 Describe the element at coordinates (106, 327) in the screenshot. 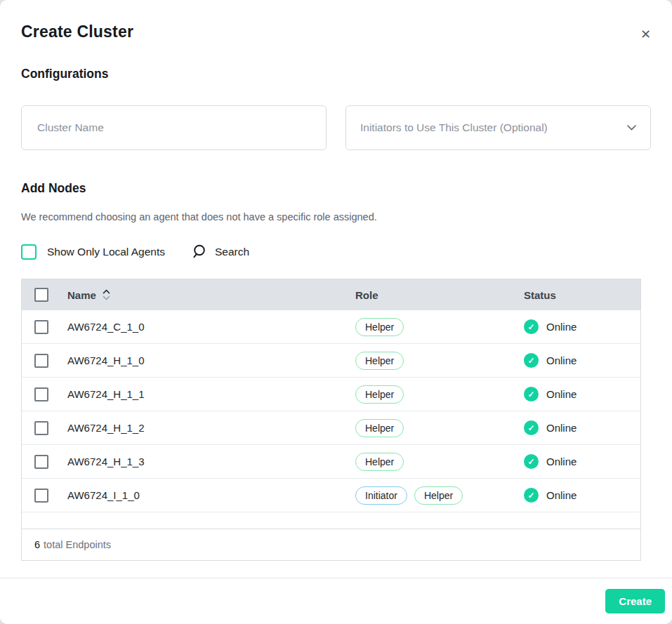

I see `node-name: AW6724_C_1_0` at that location.